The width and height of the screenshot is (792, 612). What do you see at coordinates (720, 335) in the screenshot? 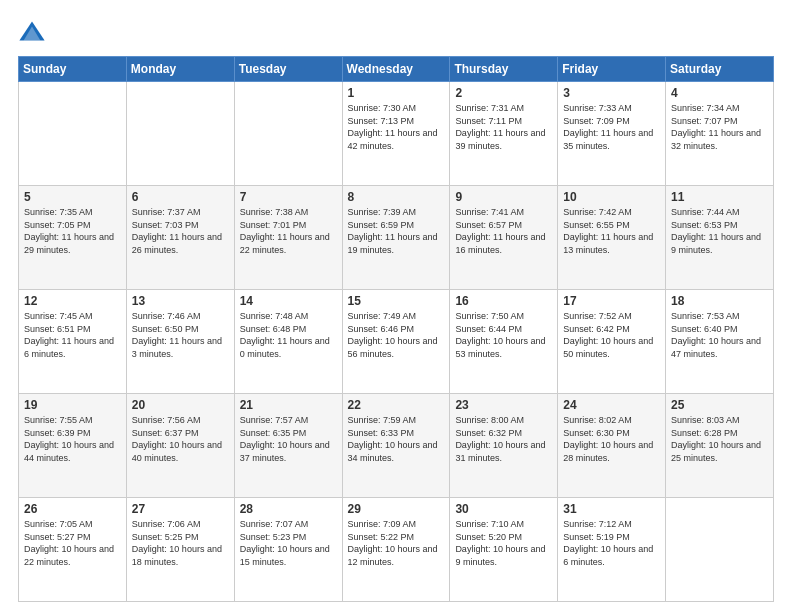
I see `day-info: Sunrise: 7:53 AM Sunset: 6:40 PM Dayligh…` at bounding box center [720, 335].